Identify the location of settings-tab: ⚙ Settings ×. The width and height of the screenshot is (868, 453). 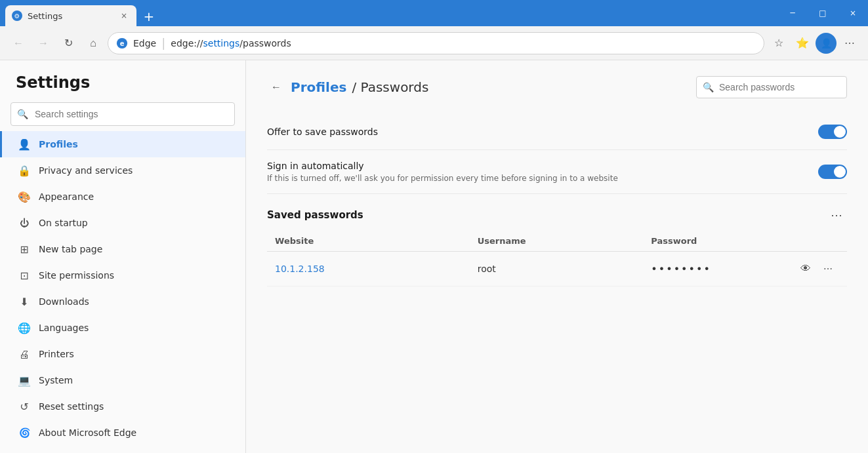
(71, 16).